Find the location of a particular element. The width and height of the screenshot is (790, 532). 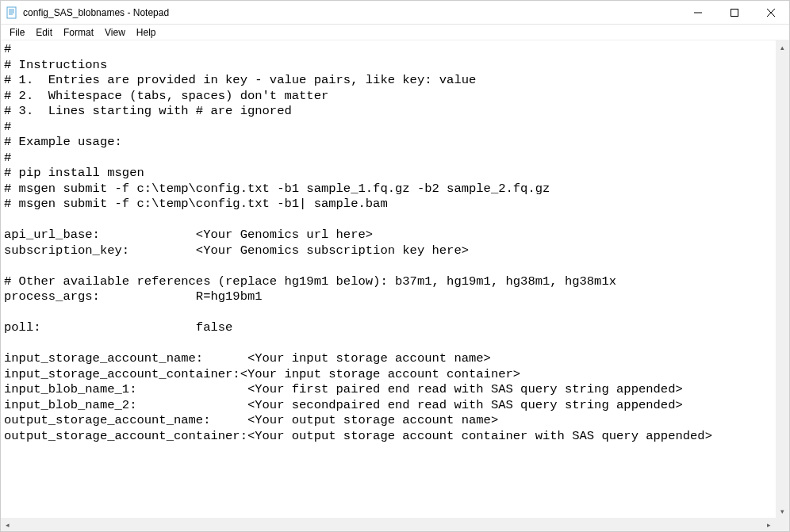

scroll-left-arrow-icon: ◂ is located at coordinates (8, 525).